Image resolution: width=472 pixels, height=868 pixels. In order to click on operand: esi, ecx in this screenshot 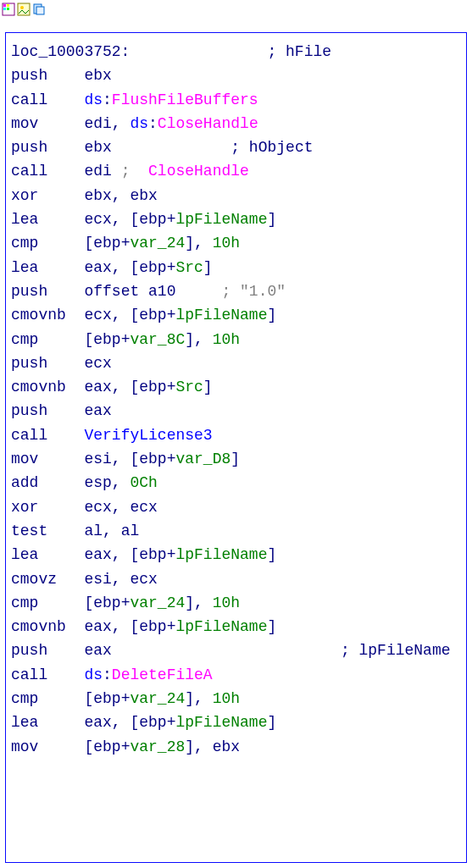, I will do `click(120, 579)`.